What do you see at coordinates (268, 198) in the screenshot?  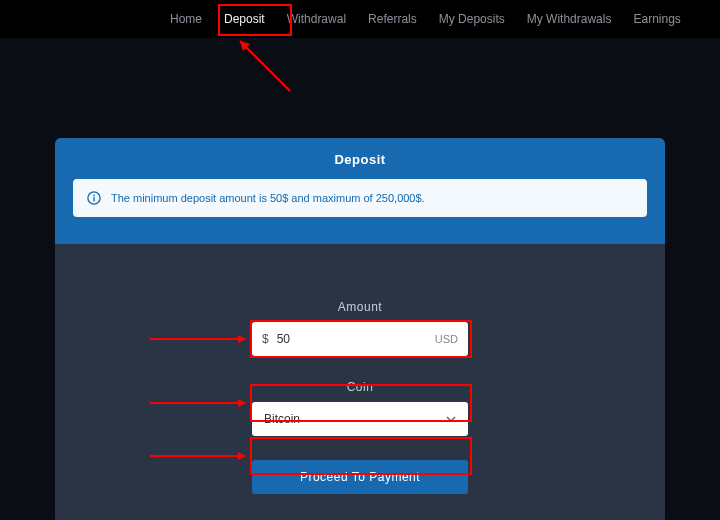 I see `notice-text: The minimum deposit amount is 50$ and ma…` at bounding box center [268, 198].